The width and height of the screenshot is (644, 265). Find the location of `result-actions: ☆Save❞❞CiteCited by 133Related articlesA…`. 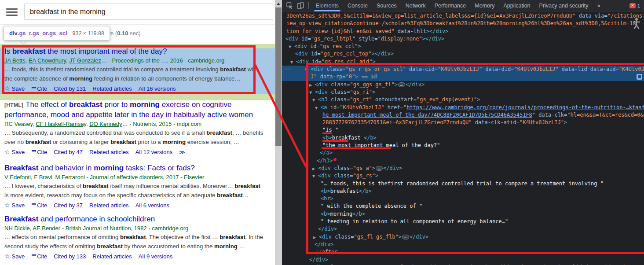

result-actions: ☆Save❞❞CiteCited by 133Related articlesA… is located at coordinates (134, 257).